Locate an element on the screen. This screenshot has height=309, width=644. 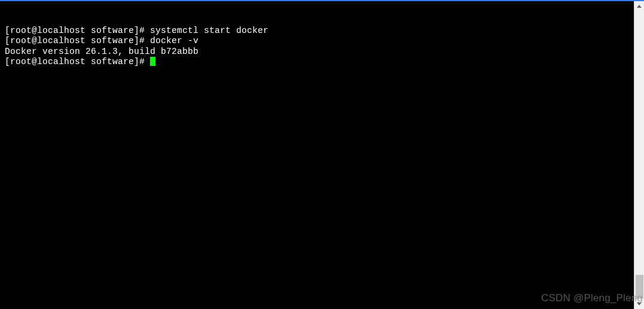
terminal-line: [root@localhost software]# systemctl sta… is located at coordinates (317, 31).